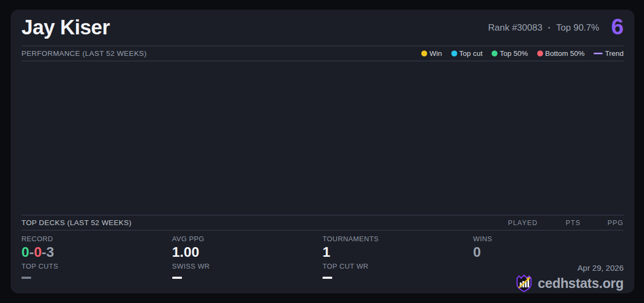  I want to click on wins-label: WINS, so click(483, 239).